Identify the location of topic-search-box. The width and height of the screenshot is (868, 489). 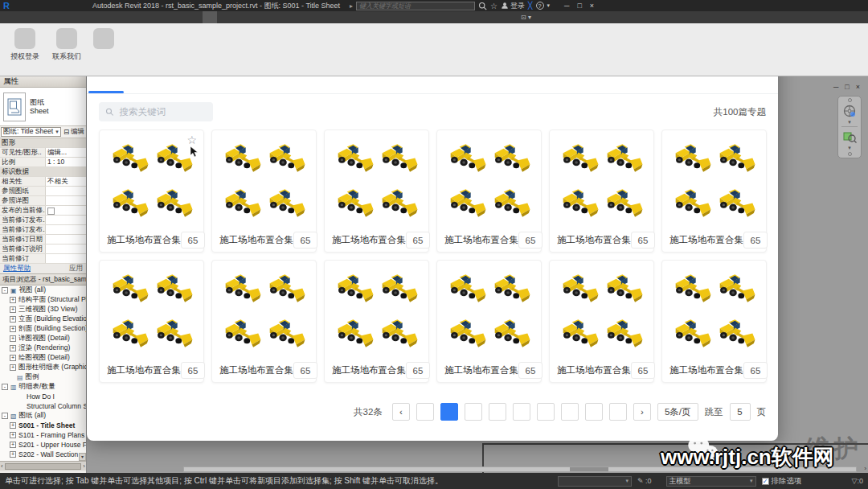
(156, 112).